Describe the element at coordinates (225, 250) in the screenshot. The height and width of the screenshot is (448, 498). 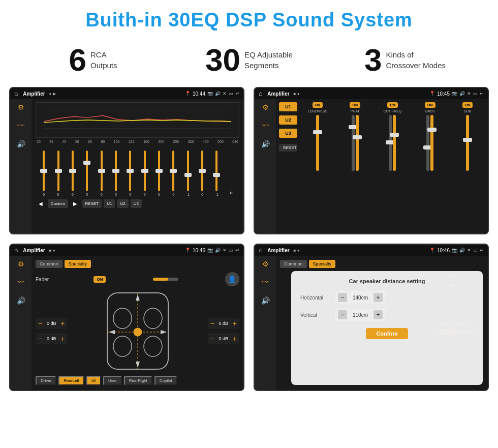
I see `close-icon-3: ✕` at that location.